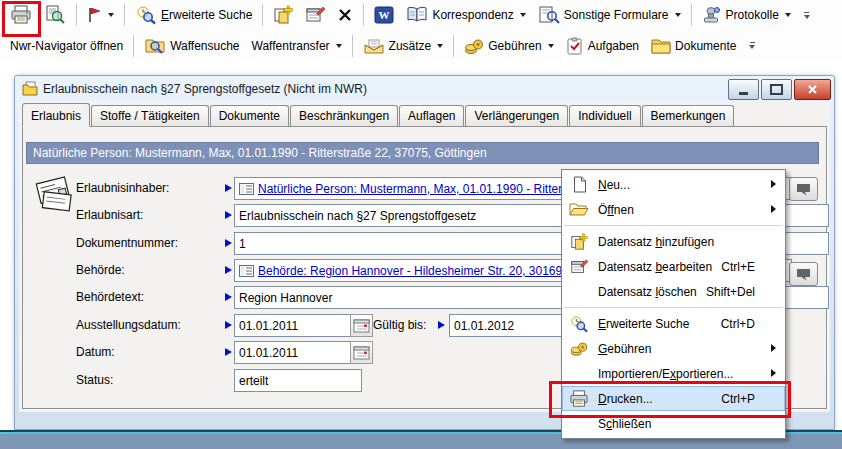 The width and height of the screenshot is (842, 449). I want to click on maximize-button, so click(776, 90).